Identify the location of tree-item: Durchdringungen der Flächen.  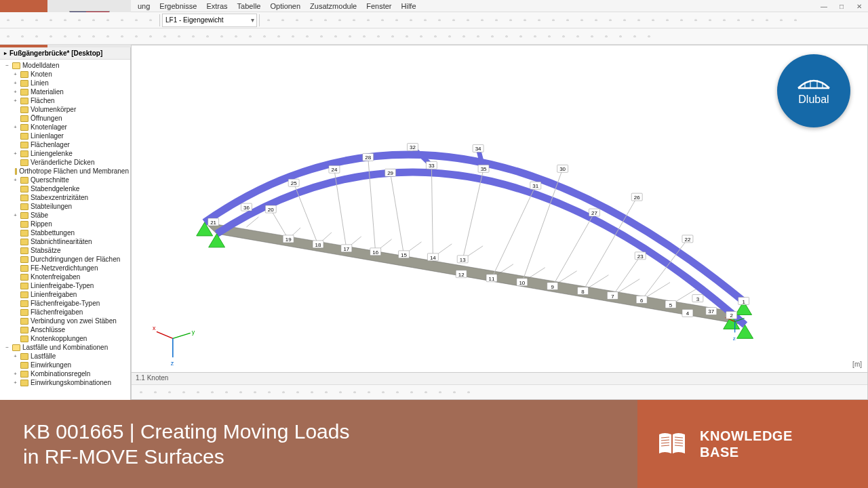
(65, 259).